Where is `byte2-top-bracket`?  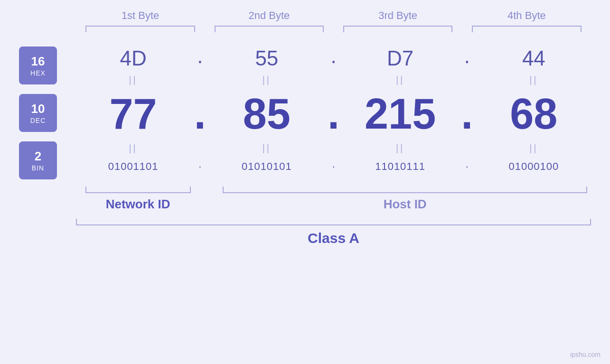 byte2-top-bracket is located at coordinates (269, 29).